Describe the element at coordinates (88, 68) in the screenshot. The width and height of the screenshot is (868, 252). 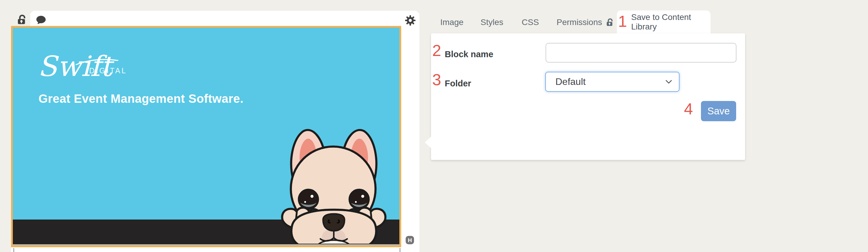
I see `swift-digital-logo: Swift DIGITAL` at that location.